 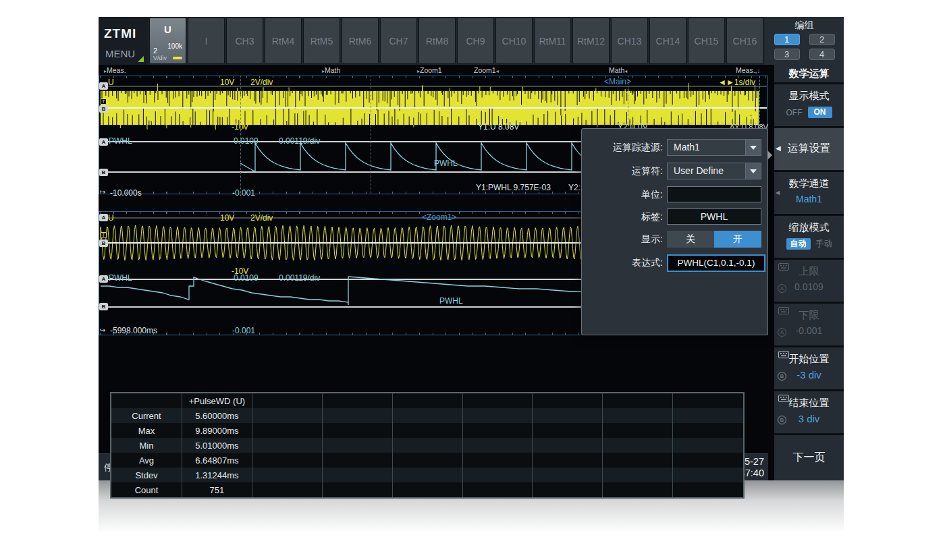 What do you see at coordinates (809, 74) in the screenshot?
I see `menu-title: 数学运算` at bounding box center [809, 74].